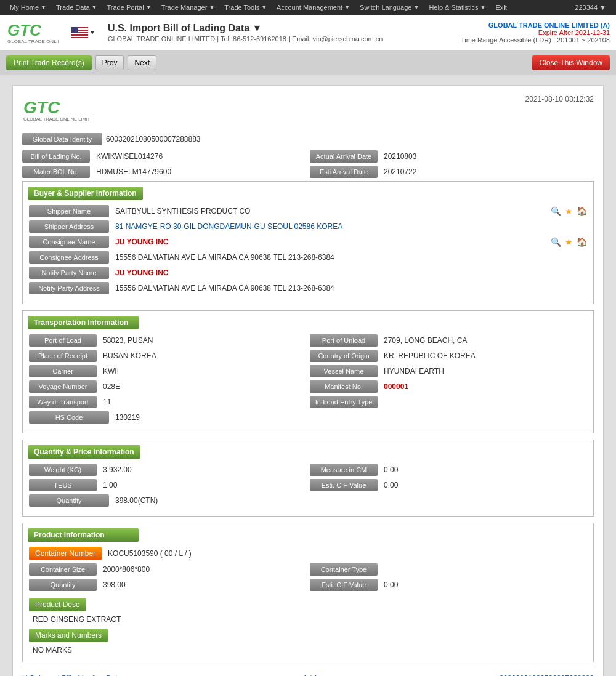 The height and width of the screenshot is (676, 616). I want to click on shipper-address-value: 81 NAMGYE-RO 30-GIL DONGDAEMUN-GU SEOUL …, so click(350, 227).